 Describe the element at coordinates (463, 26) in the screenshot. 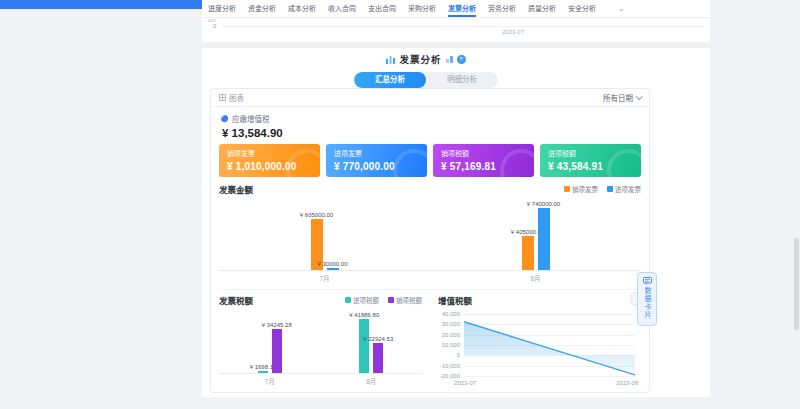

I see `remnant-gridline` at that location.